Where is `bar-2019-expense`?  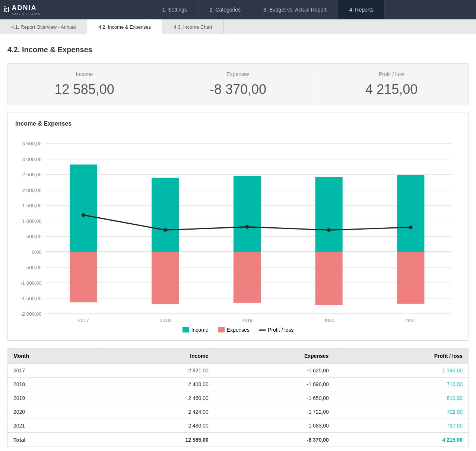
bar-2019-expense is located at coordinates (247, 277).